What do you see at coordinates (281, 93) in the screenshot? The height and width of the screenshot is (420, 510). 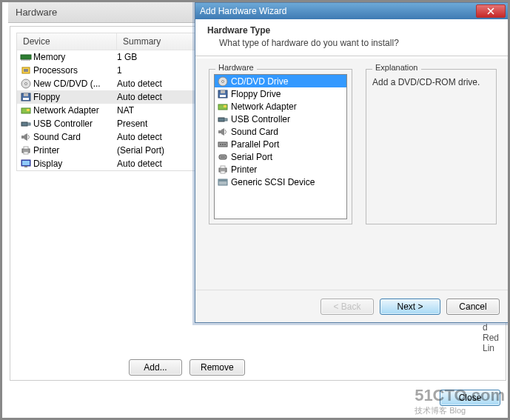 I see `hardware-type-item: Floppy Drive` at bounding box center [281, 93].